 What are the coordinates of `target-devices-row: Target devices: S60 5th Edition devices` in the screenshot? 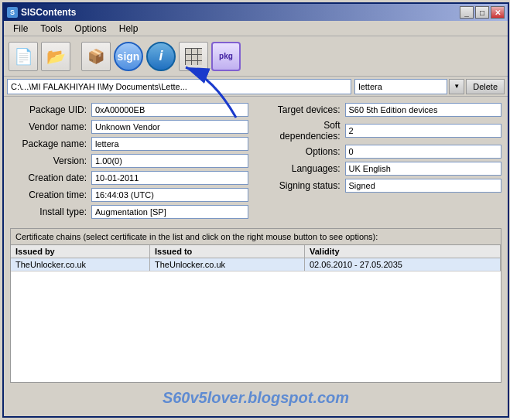 It's located at (383, 110).